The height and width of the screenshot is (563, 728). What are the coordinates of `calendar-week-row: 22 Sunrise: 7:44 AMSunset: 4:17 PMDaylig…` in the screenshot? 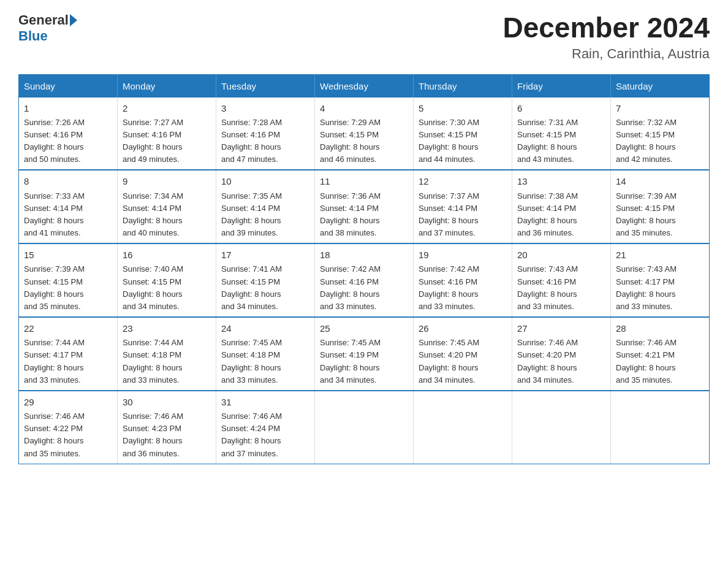 It's located at (364, 354).